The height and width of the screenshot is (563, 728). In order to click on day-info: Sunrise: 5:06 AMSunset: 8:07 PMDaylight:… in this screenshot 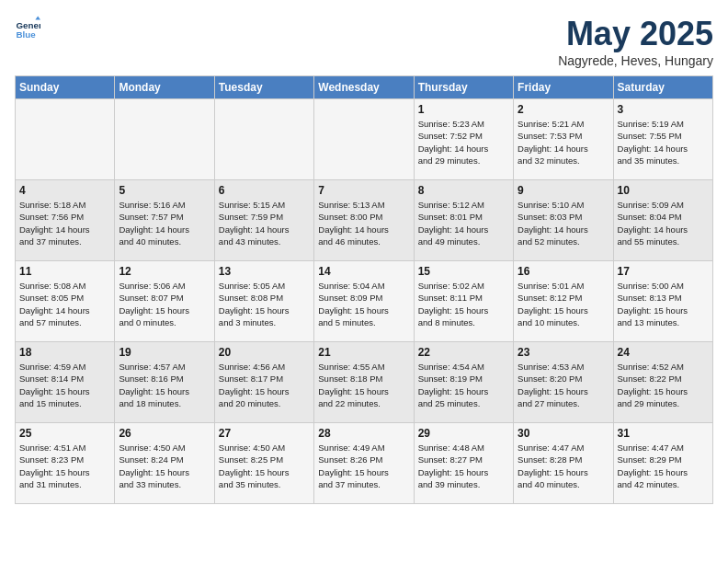, I will do `click(164, 304)`.